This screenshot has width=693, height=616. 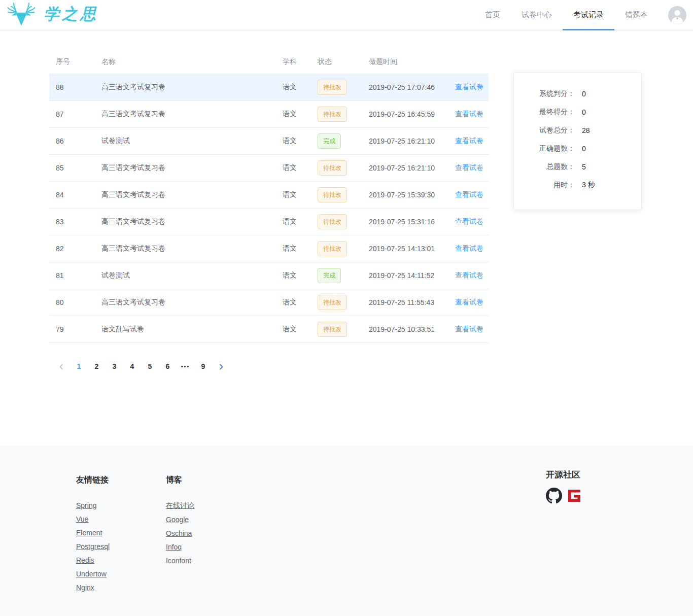 What do you see at coordinates (211, 533) in the screenshot?
I see `footer-link-item: Oschina` at bounding box center [211, 533].